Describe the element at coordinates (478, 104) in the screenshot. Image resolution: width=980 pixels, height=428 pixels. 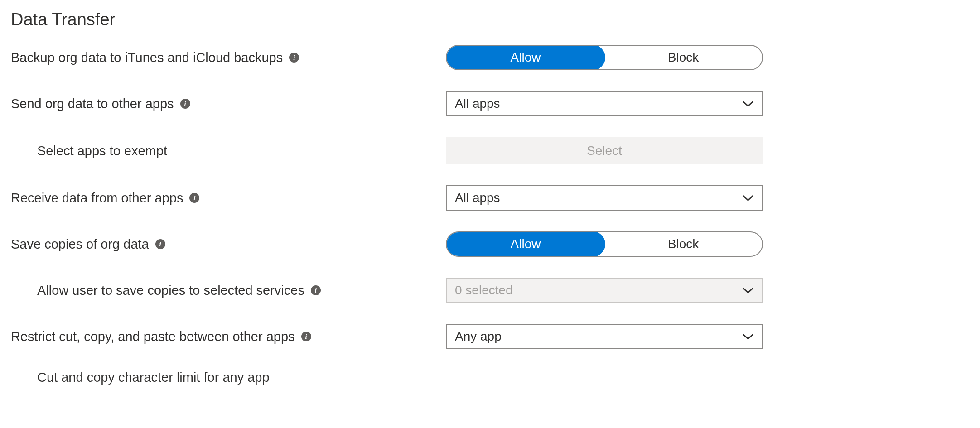
I see `send-dropdown-value: All apps` at that location.